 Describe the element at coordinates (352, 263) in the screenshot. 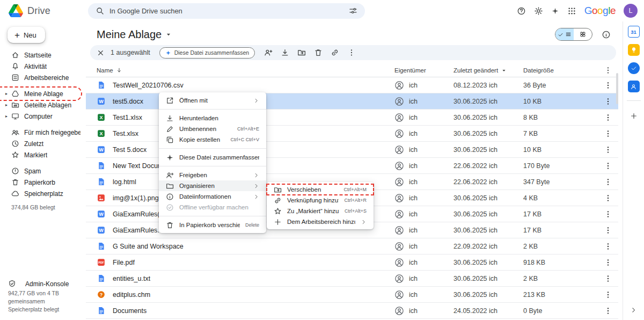

I see `file-row: PDFFile.pdfich30.06.2025 ich918 KB` at that location.